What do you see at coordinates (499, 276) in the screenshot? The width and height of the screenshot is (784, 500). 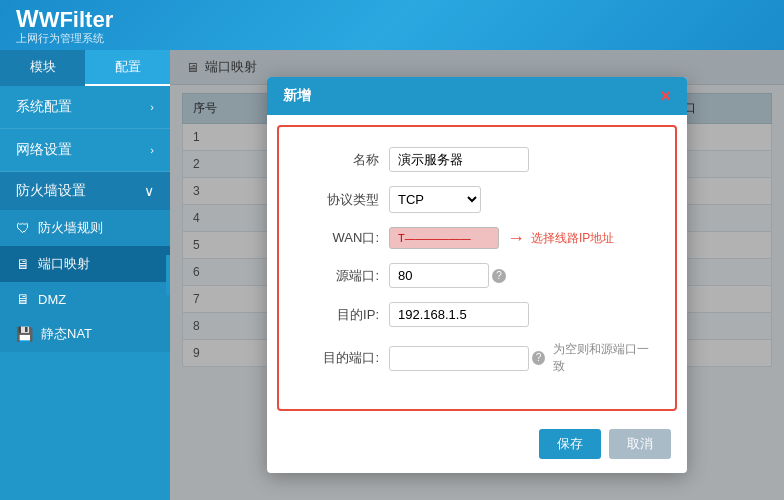 I see `source-port-help-icon: ?` at bounding box center [499, 276].